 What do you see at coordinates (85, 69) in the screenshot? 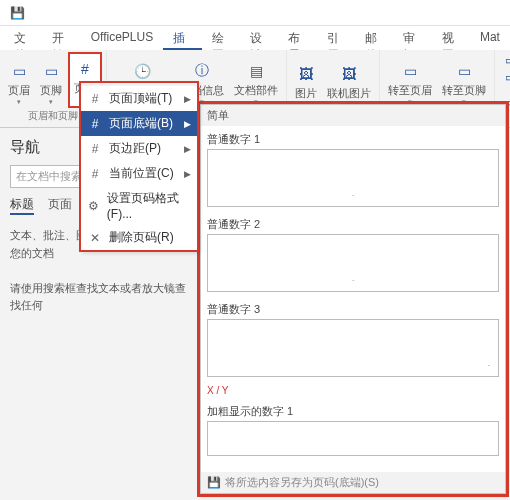
I see `ribbon-icon: #` at bounding box center [85, 69].